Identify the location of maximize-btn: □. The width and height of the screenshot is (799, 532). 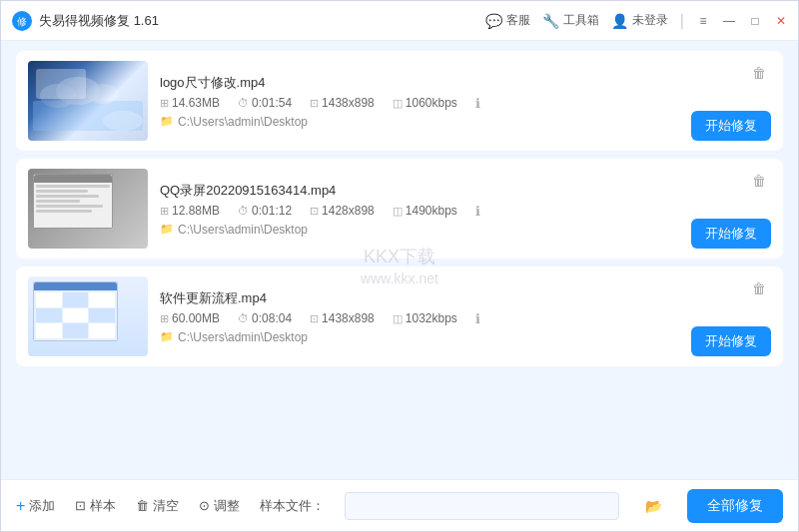
(755, 21).